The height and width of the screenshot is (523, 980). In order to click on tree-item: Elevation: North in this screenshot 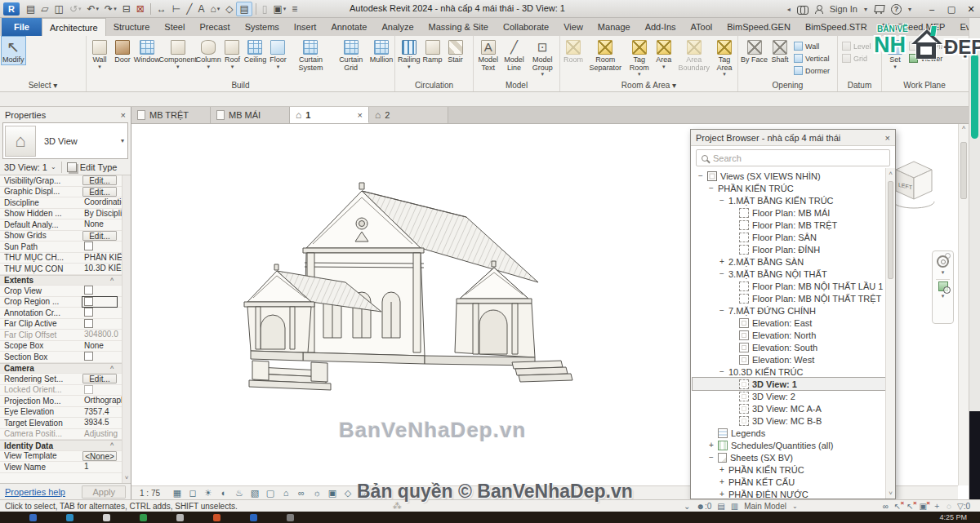, I will do `click(789, 335)`.